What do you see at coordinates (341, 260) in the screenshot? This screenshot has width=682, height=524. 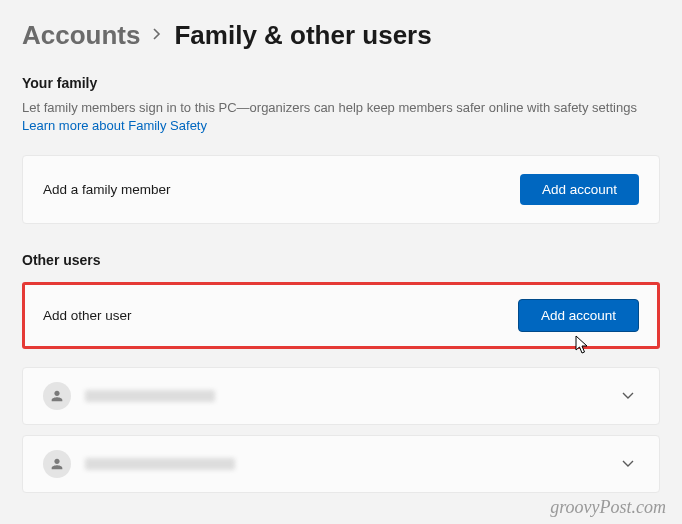 I see `other-users-title: Other users` at bounding box center [341, 260].